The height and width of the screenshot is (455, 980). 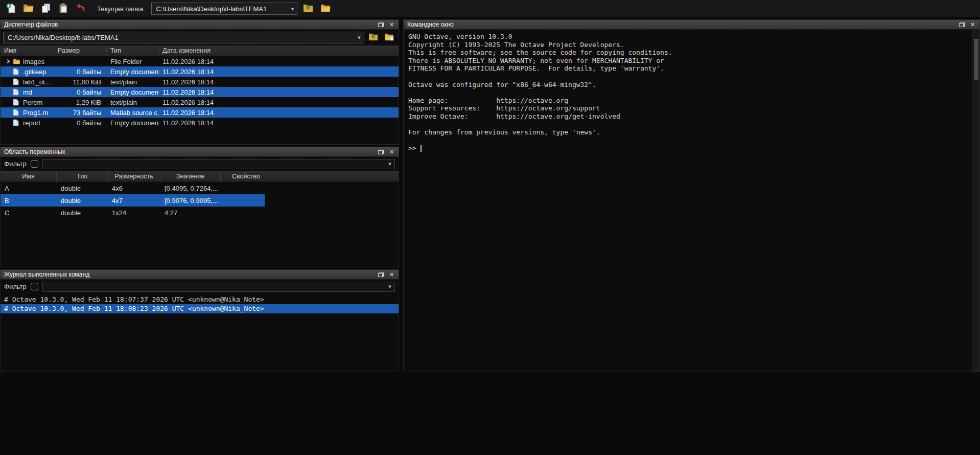 What do you see at coordinates (36, 112) in the screenshot?
I see `file-name: Prog1.m` at bounding box center [36, 112].